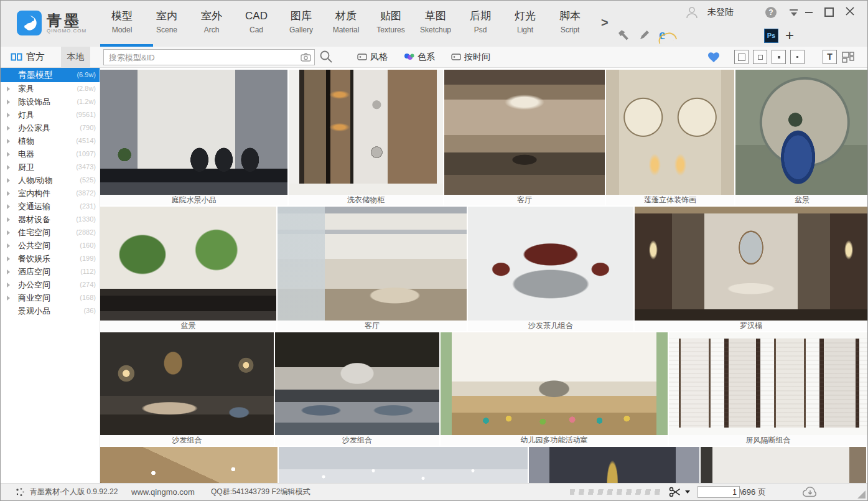  What do you see at coordinates (742, 57) in the screenshot?
I see `thumb-size-xl-button` at bounding box center [742, 57].